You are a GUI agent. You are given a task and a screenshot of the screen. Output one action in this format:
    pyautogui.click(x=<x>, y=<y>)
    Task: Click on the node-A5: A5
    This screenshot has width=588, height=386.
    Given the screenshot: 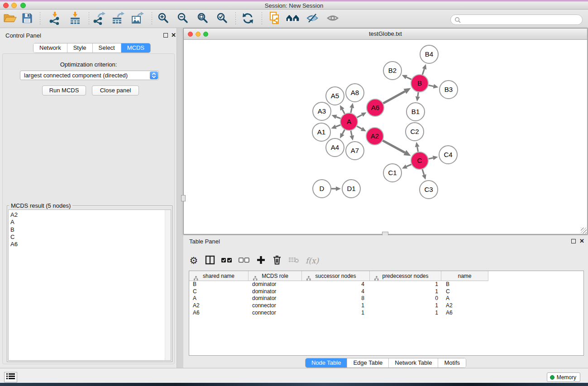 What is the action you would take?
    pyautogui.click(x=335, y=96)
    